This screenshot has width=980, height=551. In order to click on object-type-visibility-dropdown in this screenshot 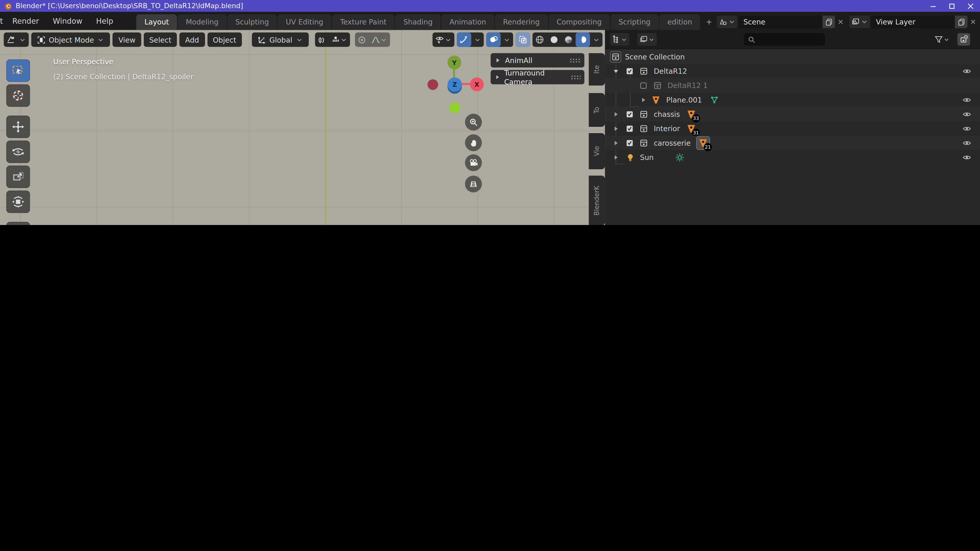, I will do `click(444, 40)`.